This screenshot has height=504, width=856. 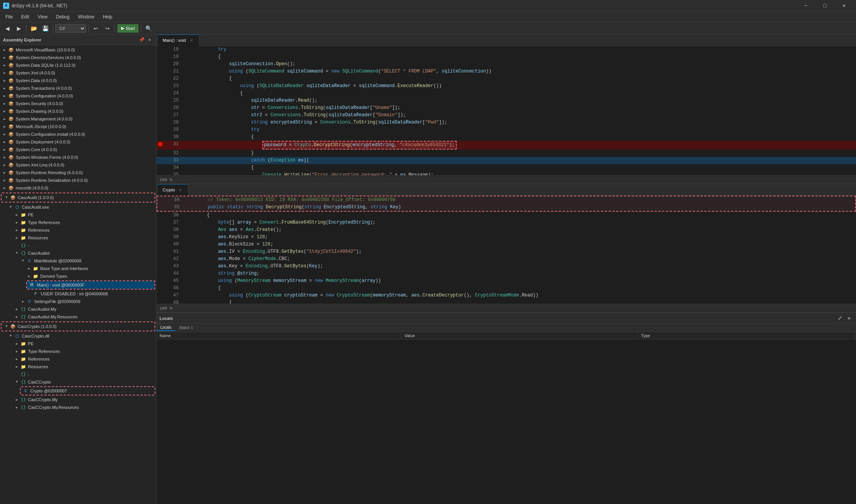 What do you see at coordinates (9, 17) in the screenshot?
I see `menu-file: File` at bounding box center [9, 17].